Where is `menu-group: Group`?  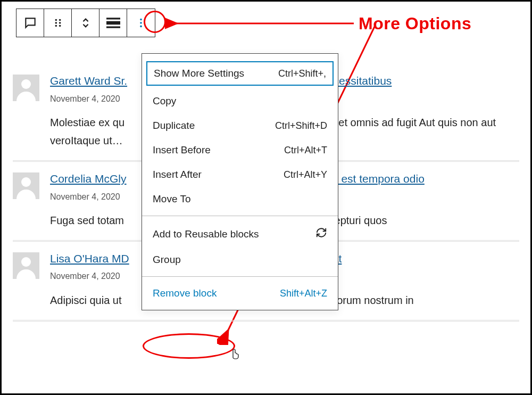 menu-group: Group is located at coordinates (240, 260).